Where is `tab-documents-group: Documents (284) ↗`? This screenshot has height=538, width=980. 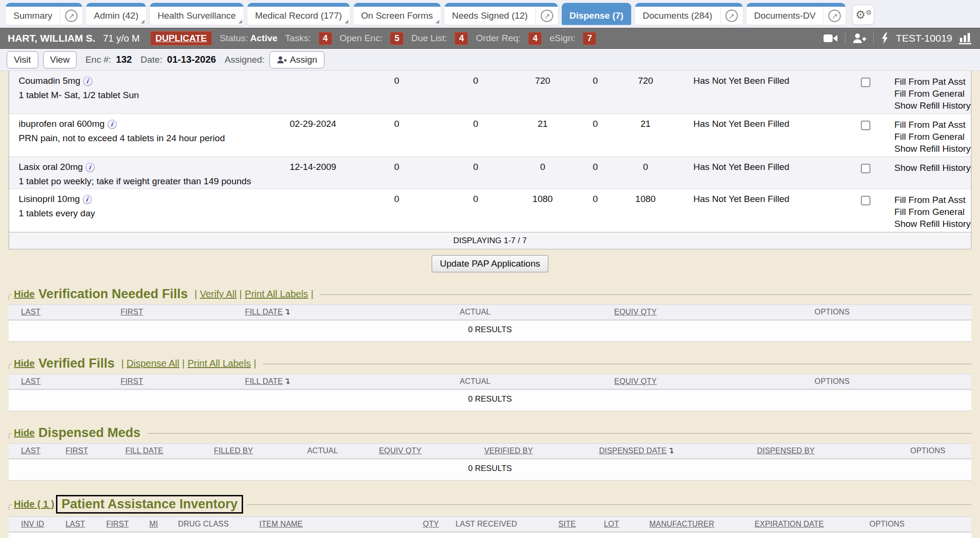 tab-documents-group: Documents (284) ↗ is located at coordinates (689, 14).